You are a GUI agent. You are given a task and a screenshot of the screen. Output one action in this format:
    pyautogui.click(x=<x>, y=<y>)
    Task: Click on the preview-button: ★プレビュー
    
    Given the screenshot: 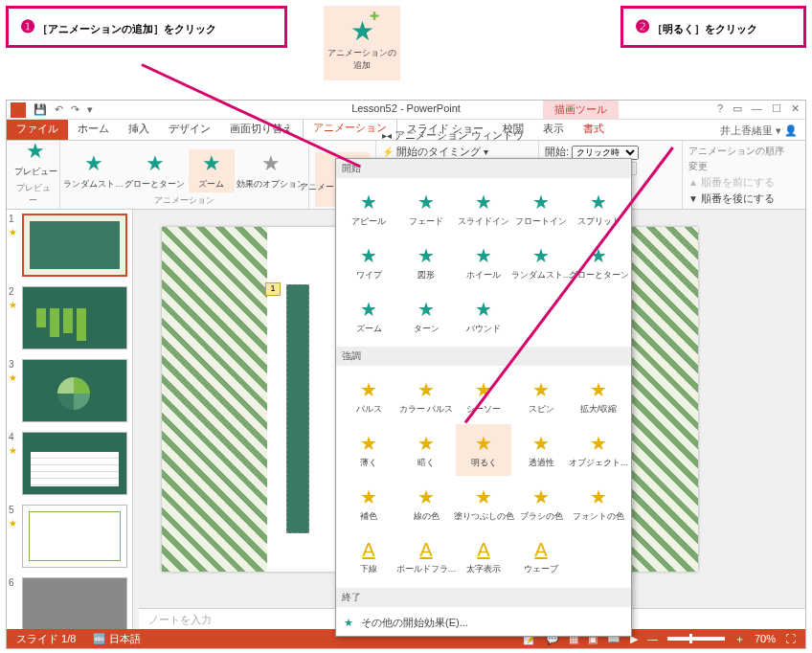 What is the action you would take?
    pyautogui.click(x=35, y=159)
    